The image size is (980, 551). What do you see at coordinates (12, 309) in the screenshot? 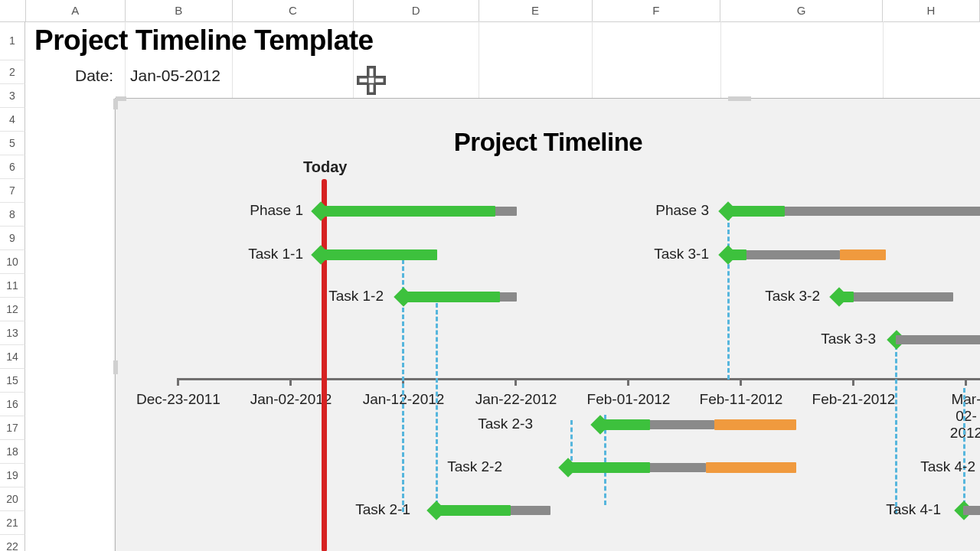
I see `row-12: 12` at bounding box center [12, 309].